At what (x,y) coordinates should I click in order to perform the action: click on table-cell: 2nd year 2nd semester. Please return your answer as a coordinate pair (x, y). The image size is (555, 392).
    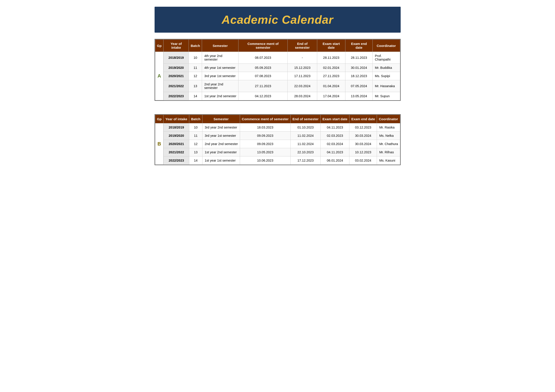
    Looking at the image, I should click on (221, 144).